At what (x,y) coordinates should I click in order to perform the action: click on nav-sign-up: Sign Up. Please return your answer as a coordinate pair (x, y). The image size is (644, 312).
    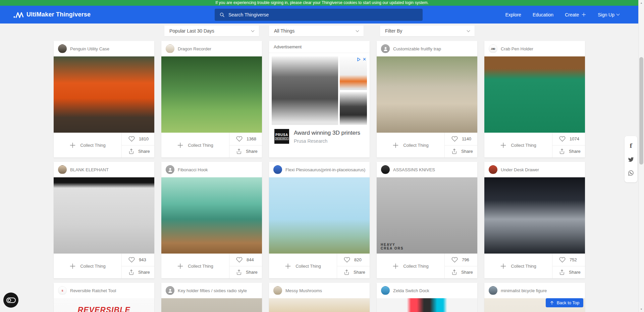
    Looking at the image, I should click on (608, 15).